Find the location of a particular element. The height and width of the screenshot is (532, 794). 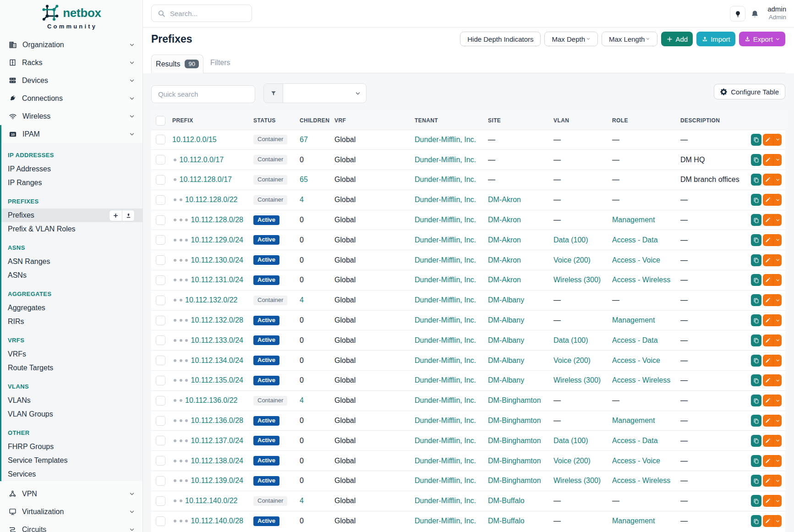

svg-text: 10 is located at coordinates (13, 134).